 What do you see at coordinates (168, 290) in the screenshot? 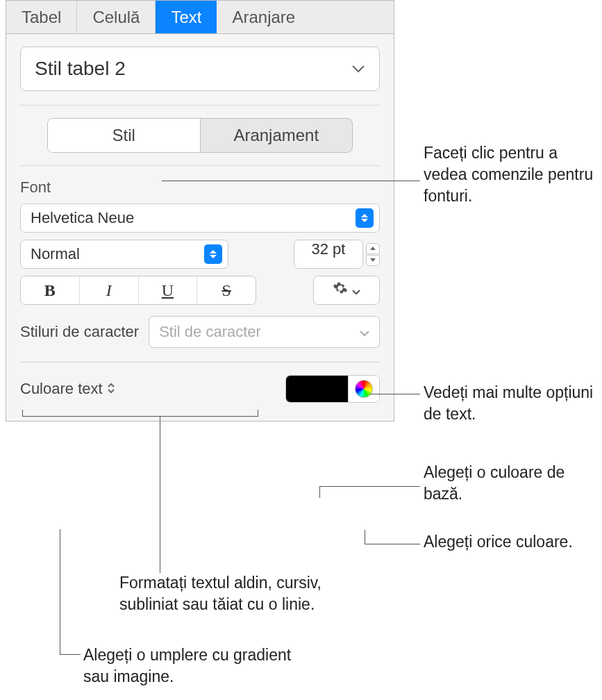
I see `underline-button: U` at bounding box center [168, 290].